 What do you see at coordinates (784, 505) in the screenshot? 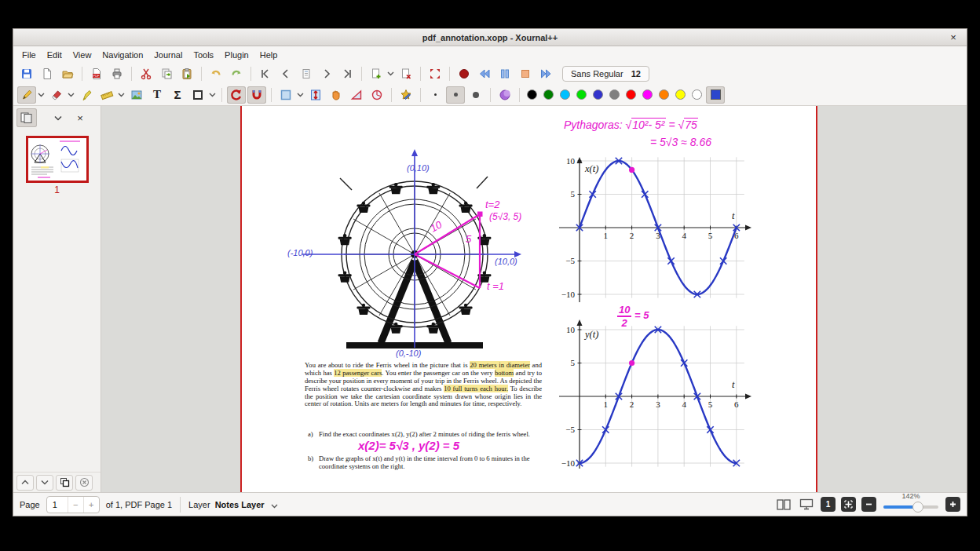
I see `dual-page-view-icon` at bounding box center [784, 505].